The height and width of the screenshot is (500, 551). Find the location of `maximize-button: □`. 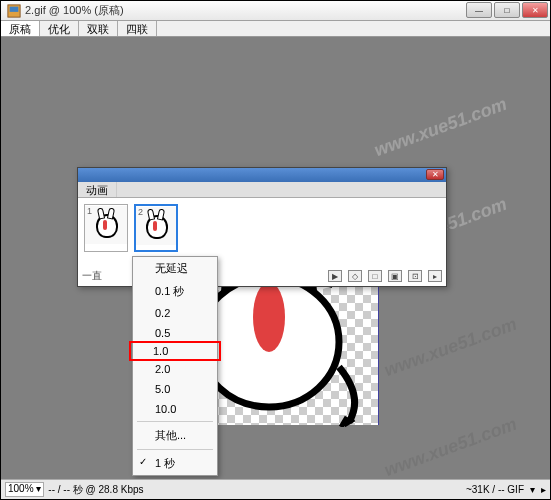

maximize-button: □ is located at coordinates (507, 10).